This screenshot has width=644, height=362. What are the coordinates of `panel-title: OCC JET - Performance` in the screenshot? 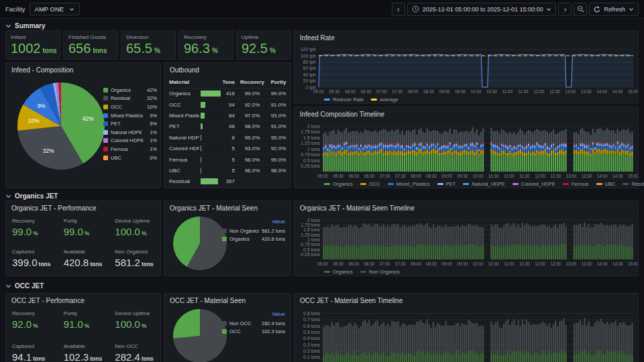 It's located at (83, 300).